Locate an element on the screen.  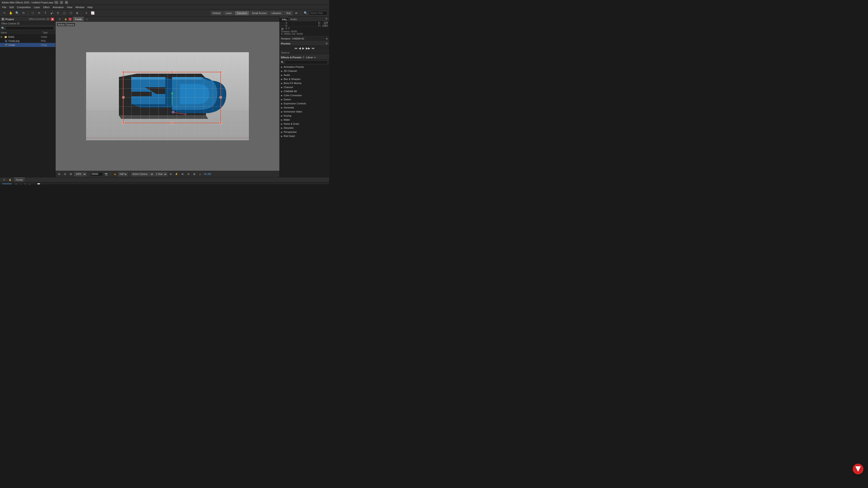
workspace-small-screen: Small Screen is located at coordinates (259, 13).